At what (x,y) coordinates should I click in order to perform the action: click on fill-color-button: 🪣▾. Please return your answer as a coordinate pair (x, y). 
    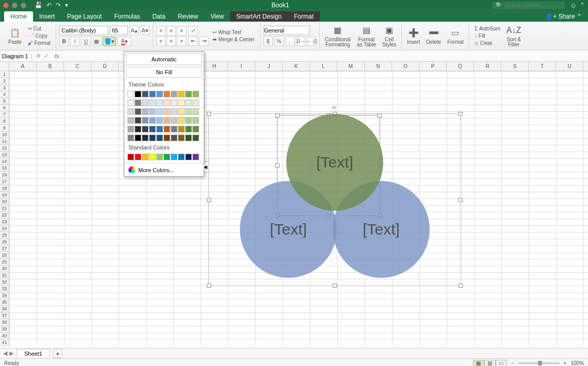
    Looking at the image, I should click on (109, 41).